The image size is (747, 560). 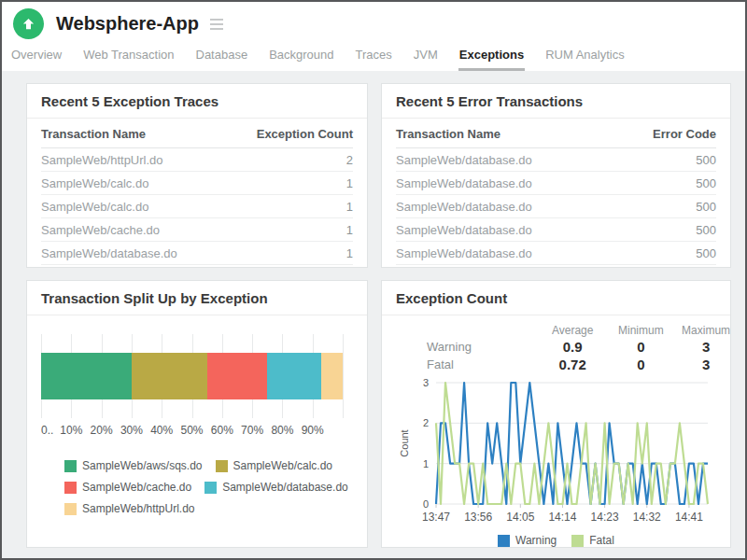 What do you see at coordinates (237, 376) in the screenshot?
I see `bar-segment-sampleweb-cache-do` at bounding box center [237, 376].